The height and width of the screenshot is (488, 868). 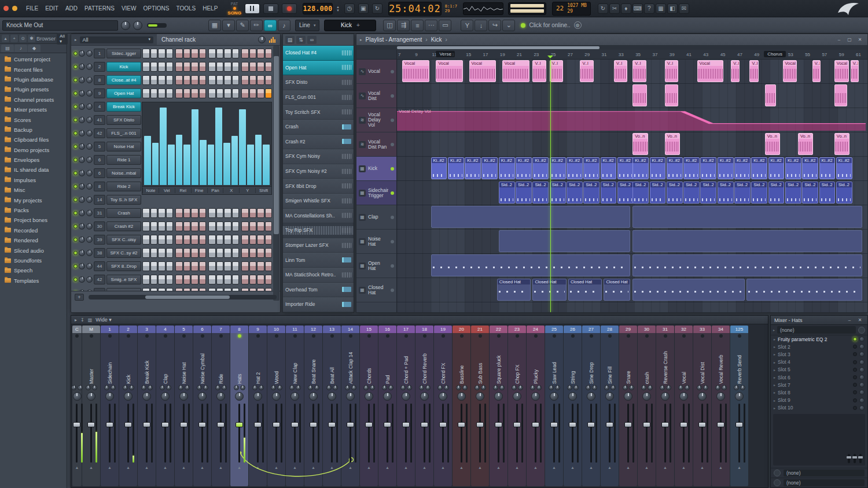 What do you see at coordinates (632, 72) in the screenshot?
I see `track-lane-vocal: VocalVocalVocalVocalV..lV..lV..lV..lV..l…` at bounding box center [632, 72].